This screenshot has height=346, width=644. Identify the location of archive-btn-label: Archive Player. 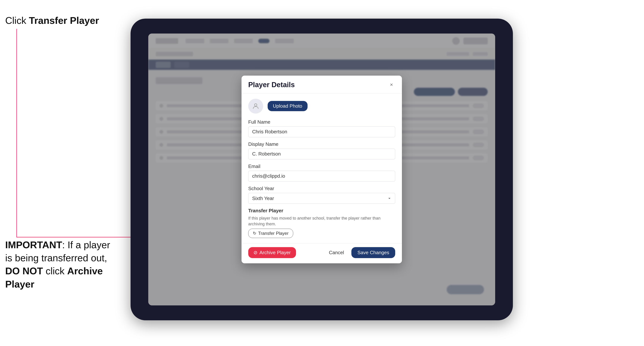
(275, 253).